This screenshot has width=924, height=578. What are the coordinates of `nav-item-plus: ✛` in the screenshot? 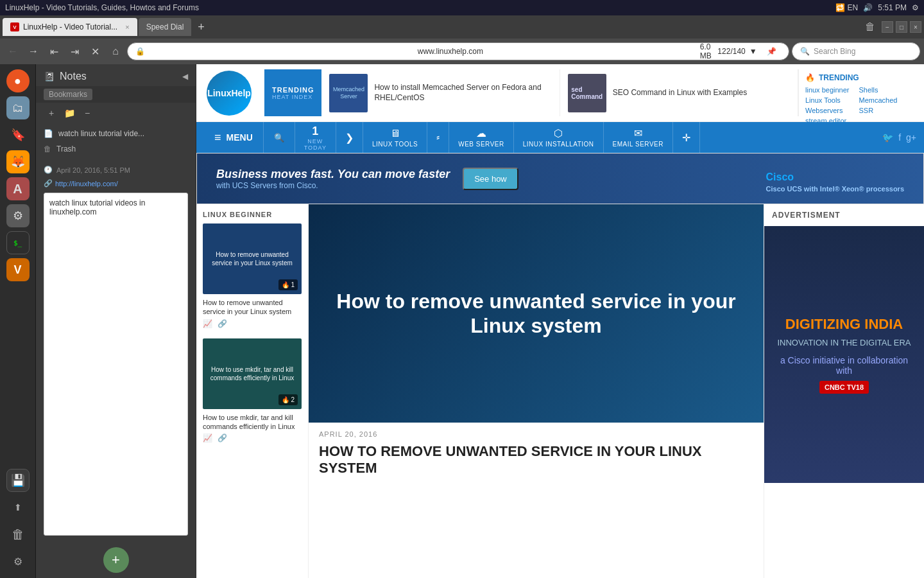 It's located at (687, 137).